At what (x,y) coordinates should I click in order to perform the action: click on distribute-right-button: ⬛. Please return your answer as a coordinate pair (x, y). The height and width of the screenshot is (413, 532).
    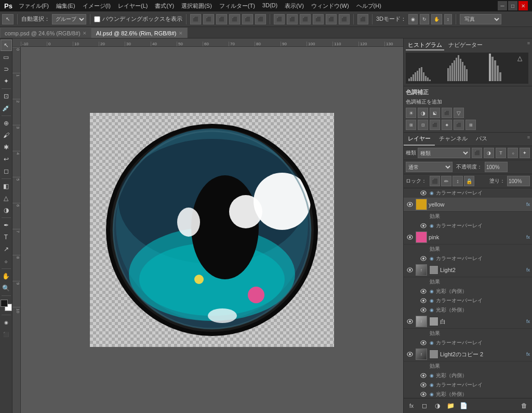
    Looking at the image, I should click on (305, 19).